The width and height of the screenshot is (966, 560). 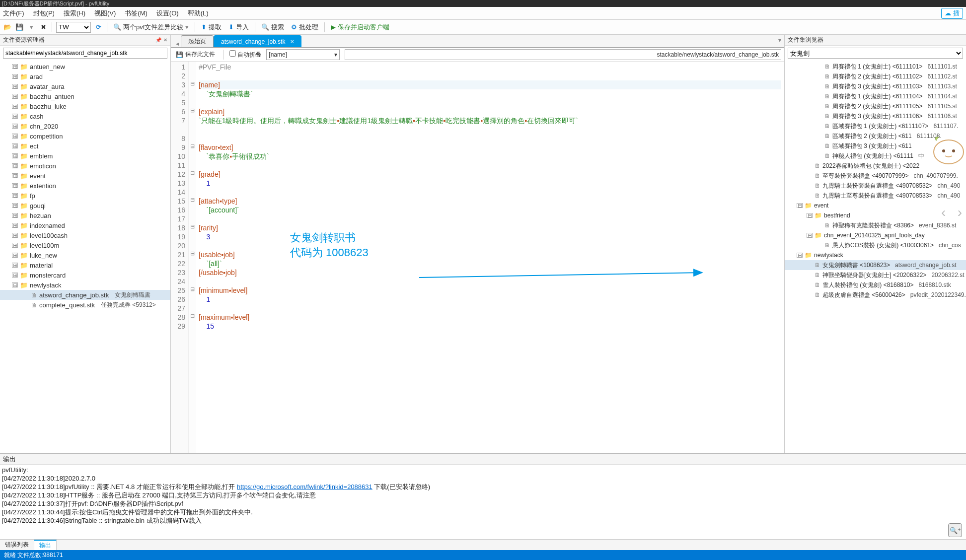 What do you see at coordinates (875, 116) in the screenshot?
I see `fileset-item: 🗎周賽禮包 3 (女鬼劍士) <6111106>6111106.st` at bounding box center [875, 116].